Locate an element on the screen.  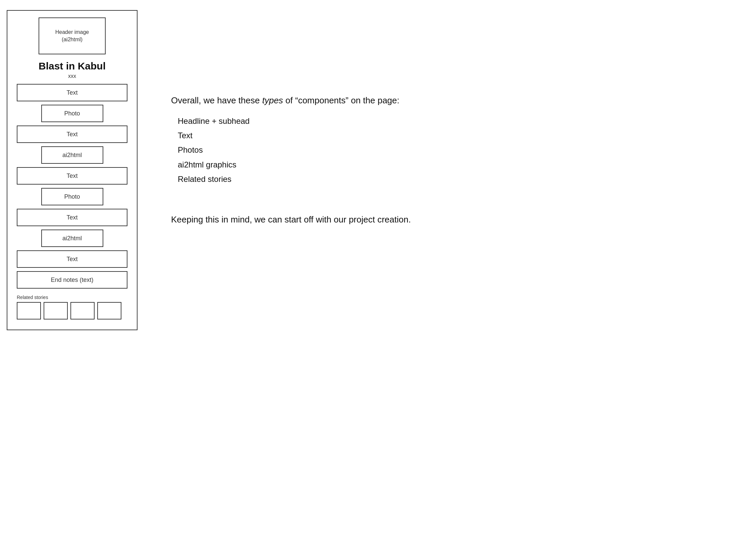
description-block: Overall, we have these types of “compone… is located at coordinates (322, 140).